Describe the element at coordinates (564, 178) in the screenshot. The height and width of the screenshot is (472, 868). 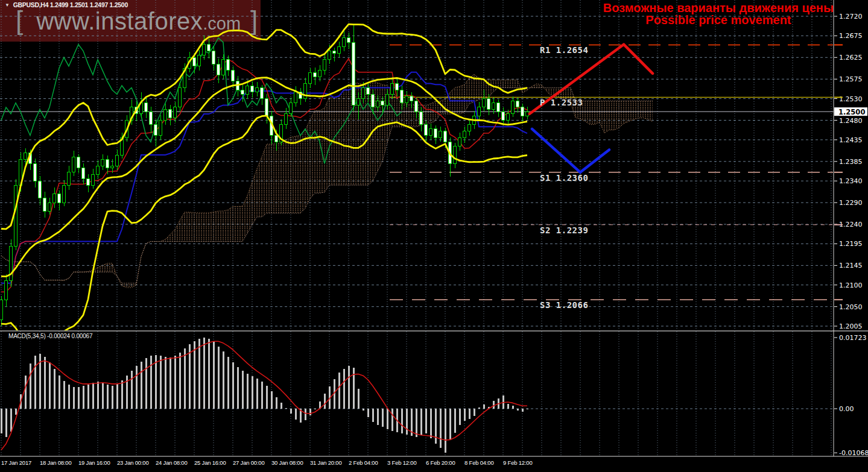
I see `pivot-label-s1: S1 1.2360` at that location.